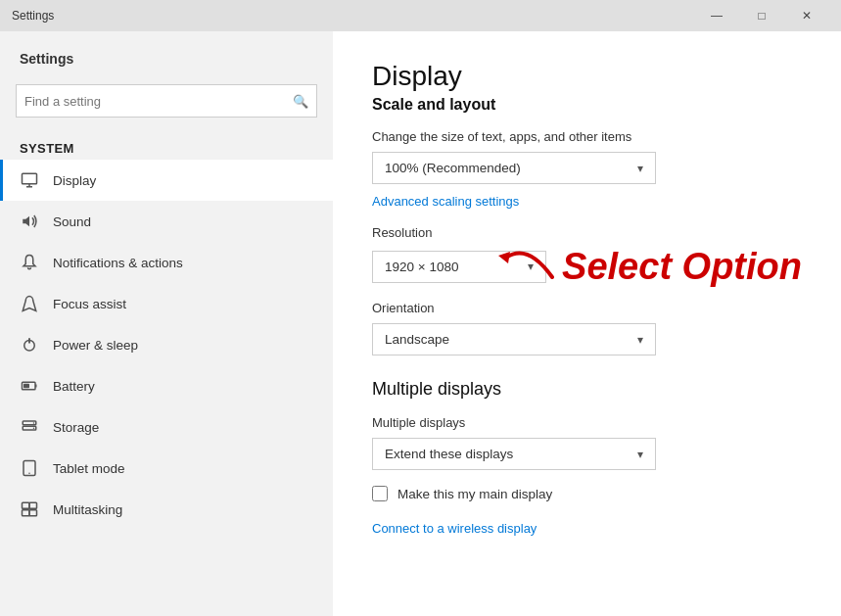  What do you see at coordinates (475, 494) in the screenshot?
I see `main-display-checkbox-label: Make this my main display` at bounding box center [475, 494].